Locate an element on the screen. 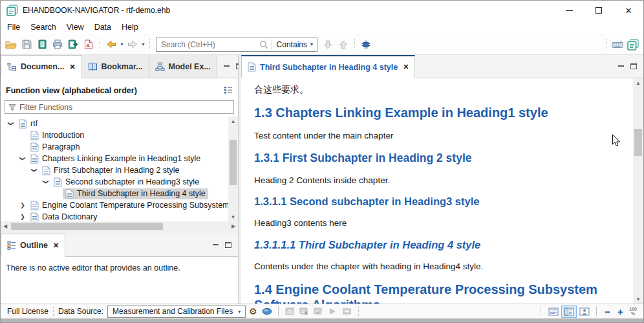  tree-vertical-scrollbar: ▲ ▼ is located at coordinates (233, 169).